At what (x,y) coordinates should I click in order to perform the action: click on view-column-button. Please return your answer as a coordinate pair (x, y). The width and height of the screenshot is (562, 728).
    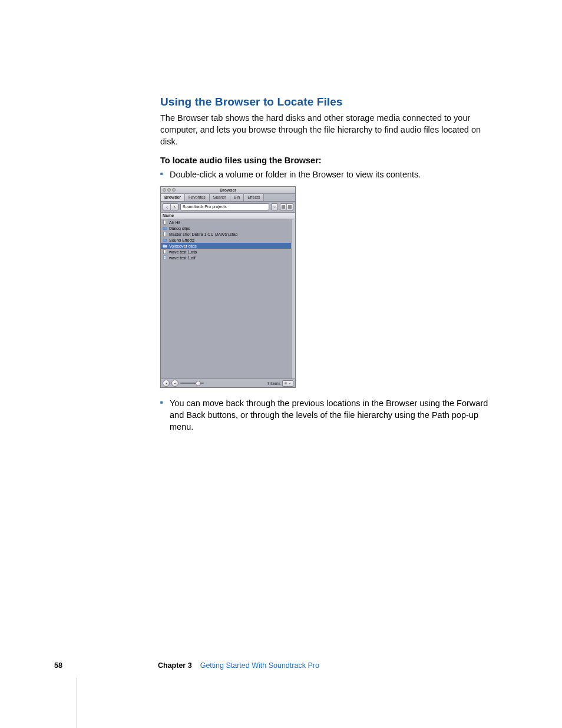
    Looking at the image, I should click on (290, 207).